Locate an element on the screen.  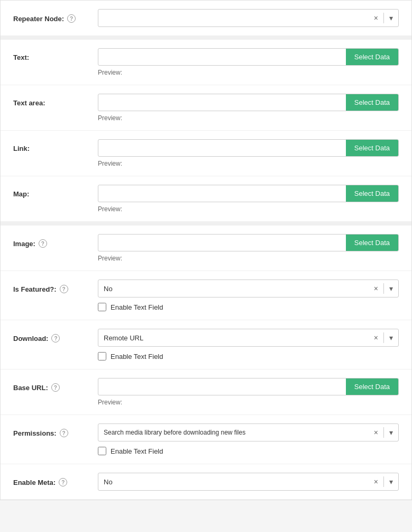
enable-meta-clear-btn: × is located at coordinates (376, 482).